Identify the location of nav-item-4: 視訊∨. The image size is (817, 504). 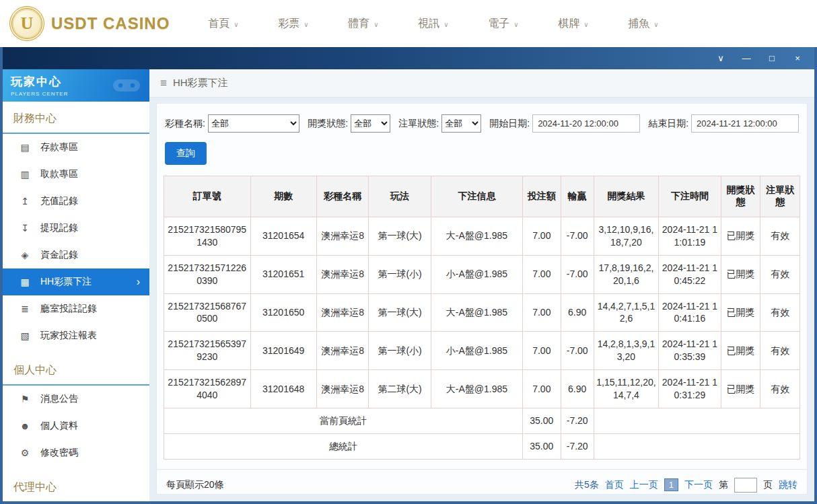
(433, 24).